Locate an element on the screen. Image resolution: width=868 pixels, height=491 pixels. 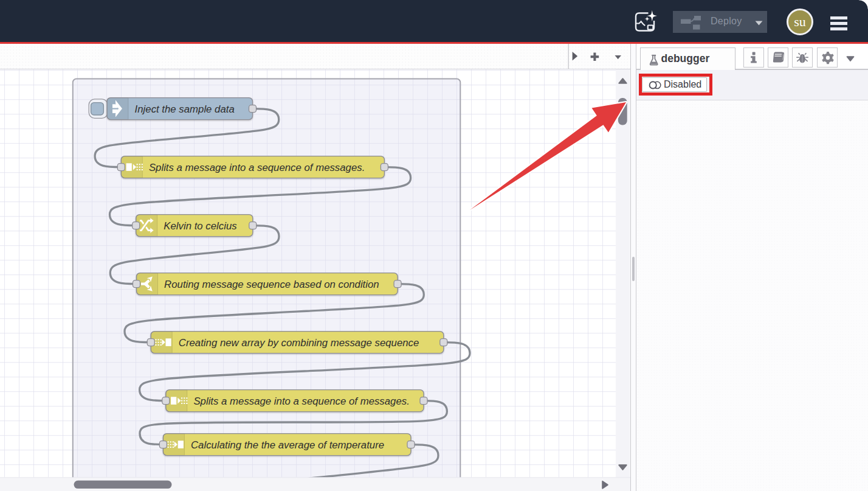
svg-text:Routing message sequence based: Routing message sequence based on condit… is located at coordinates (272, 285).